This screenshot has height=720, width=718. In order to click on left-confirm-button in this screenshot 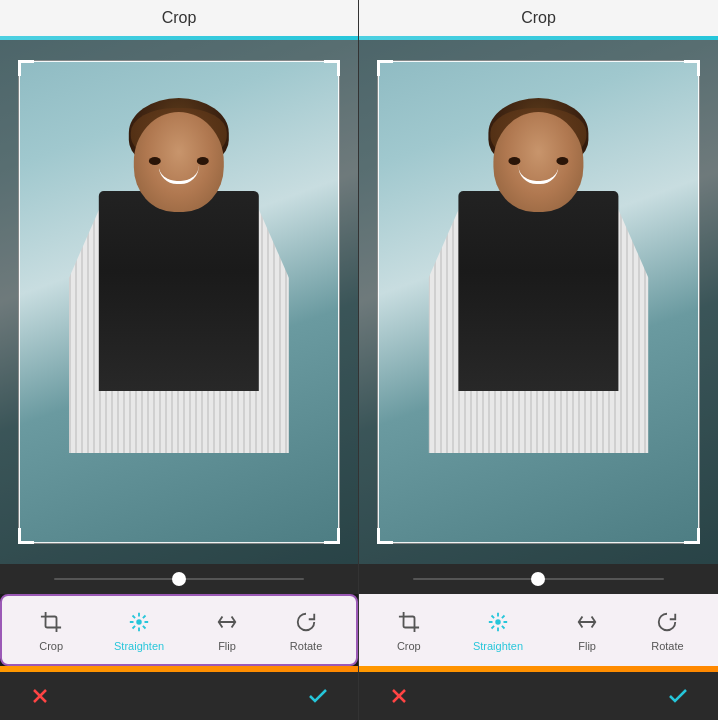, I will do `click(318, 696)`.